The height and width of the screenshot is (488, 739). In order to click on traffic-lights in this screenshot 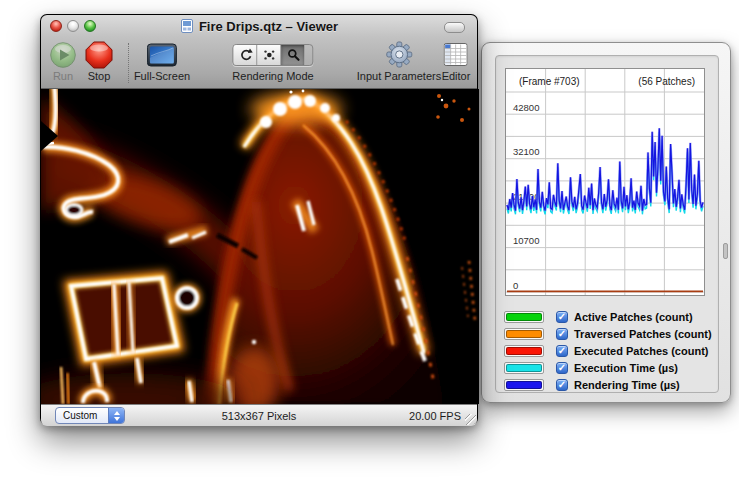, I will do `click(73, 26)`.